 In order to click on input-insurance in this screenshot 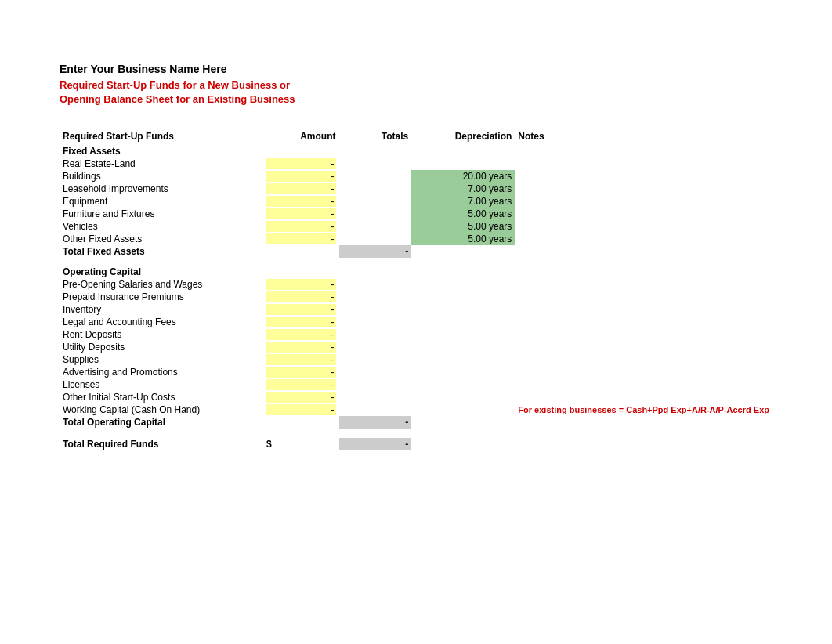, I will do `click(301, 297)`.